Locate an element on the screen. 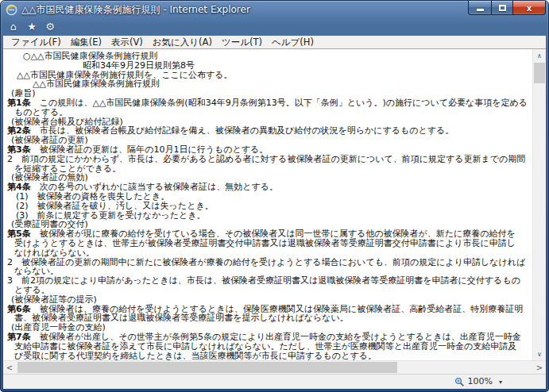  document-line: なければならない。 is located at coordinates (270, 253).